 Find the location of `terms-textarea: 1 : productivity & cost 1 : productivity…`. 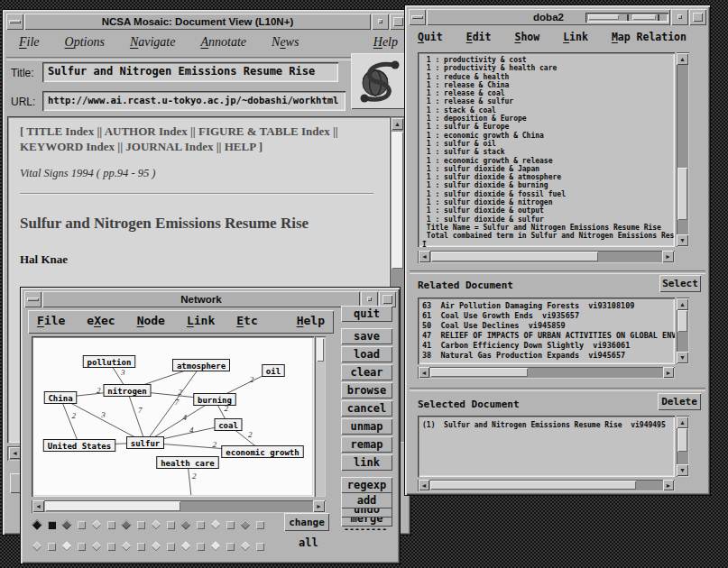

terms-textarea: 1 : productivity & cost 1 : productivity… is located at coordinates (547, 150).